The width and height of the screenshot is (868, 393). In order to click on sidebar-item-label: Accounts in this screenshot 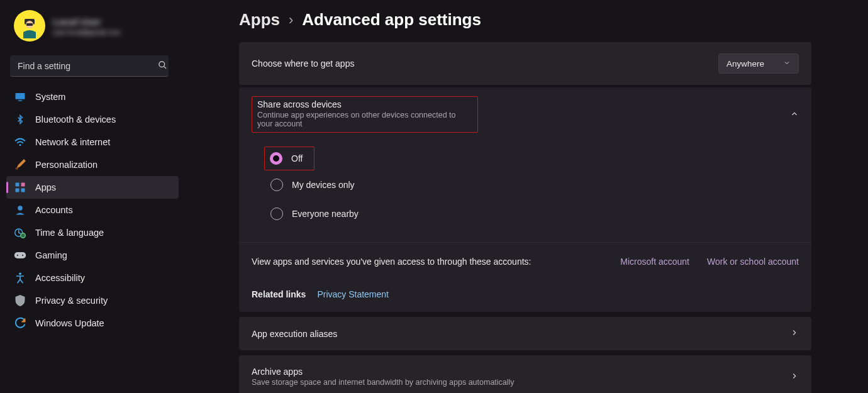, I will do `click(54, 210)`.